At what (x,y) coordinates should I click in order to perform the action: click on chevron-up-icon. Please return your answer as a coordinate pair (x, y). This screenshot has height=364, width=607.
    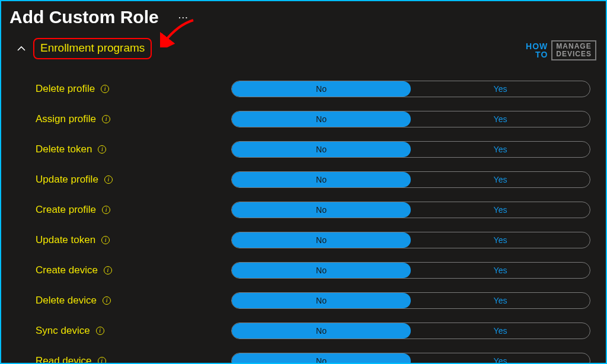
    Looking at the image, I should click on (21, 49).